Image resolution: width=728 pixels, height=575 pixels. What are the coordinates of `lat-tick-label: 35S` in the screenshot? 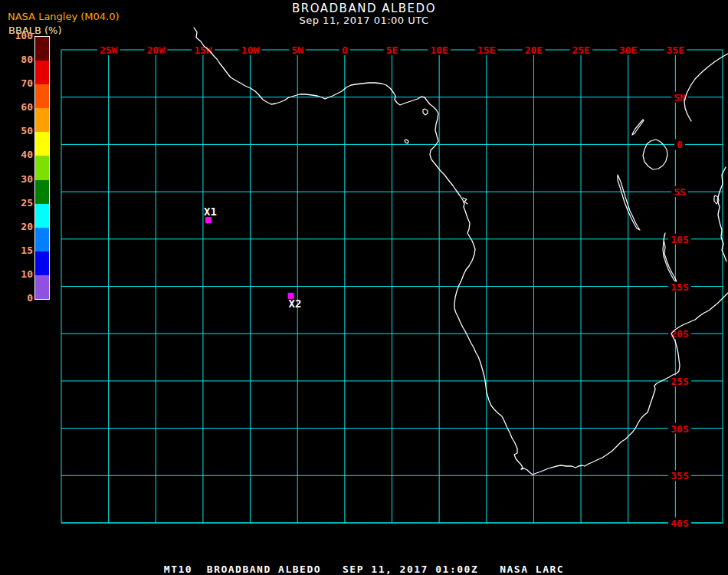 It's located at (680, 475).